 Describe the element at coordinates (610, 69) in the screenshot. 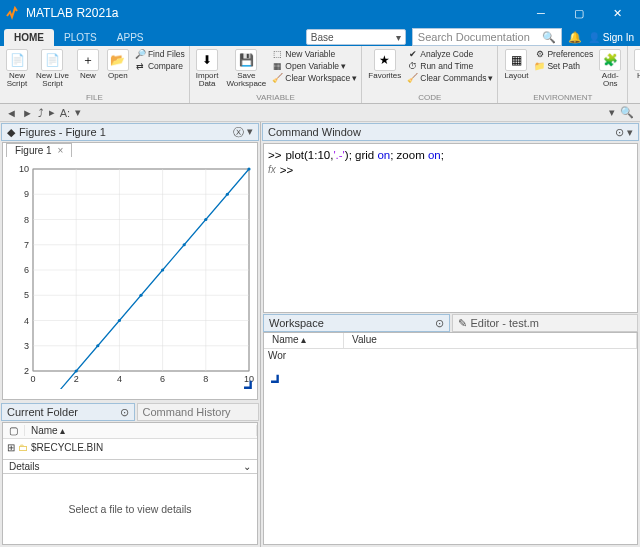

I see `add-ons-button: 🧩Add-Ons` at that location.